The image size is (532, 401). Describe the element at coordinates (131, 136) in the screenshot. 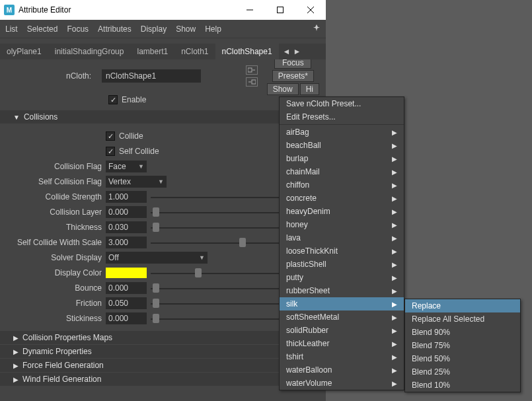

I see `collide-label: Collide` at that location.